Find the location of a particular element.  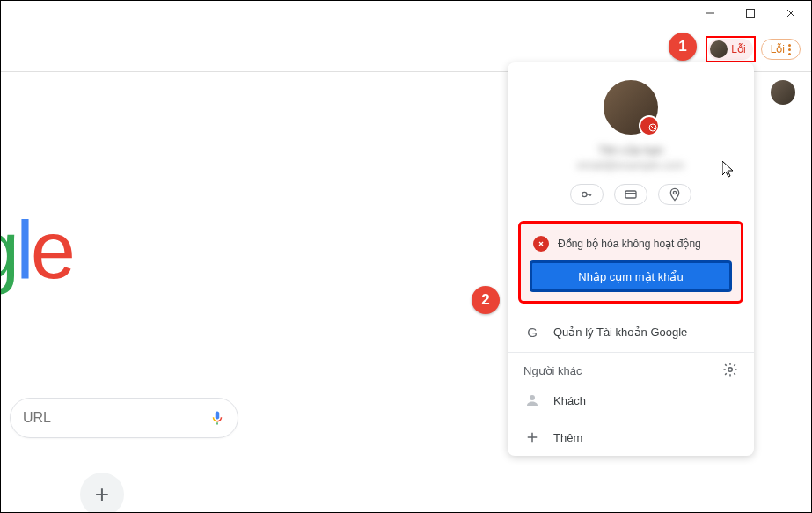

profile-chip-label: Lỗi is located at coordinates (738, 49).